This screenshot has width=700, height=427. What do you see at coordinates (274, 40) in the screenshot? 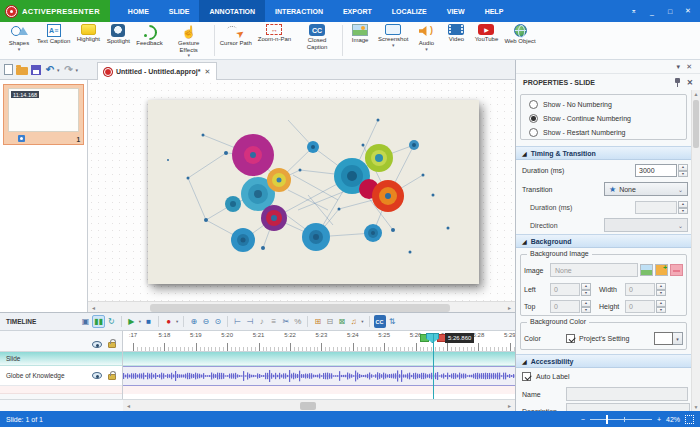
I see `zoom-n-pan-button: Zoom-n-Pan` at bounding box center [274, 40].